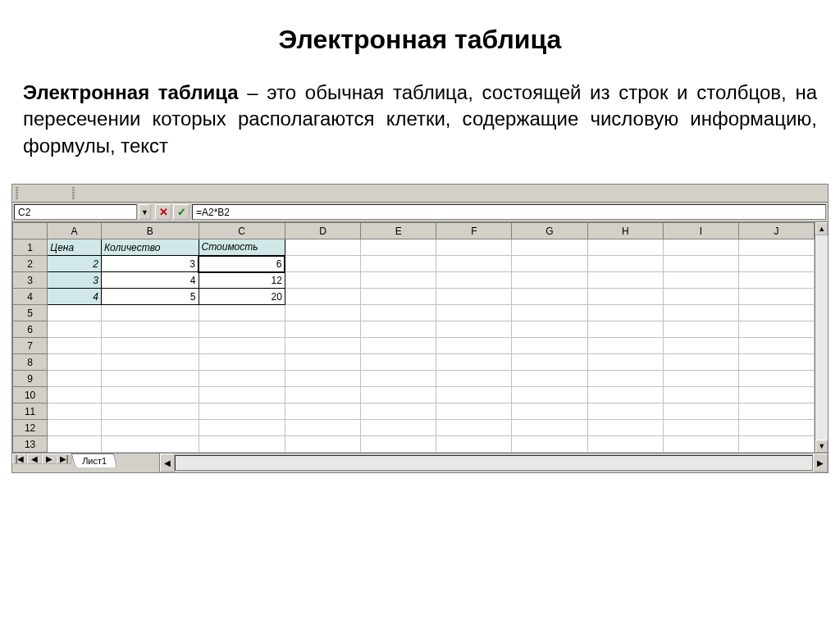 This screenshot has height=629, width=840. I want to click on row-header-8: 8, so click(30, 362).